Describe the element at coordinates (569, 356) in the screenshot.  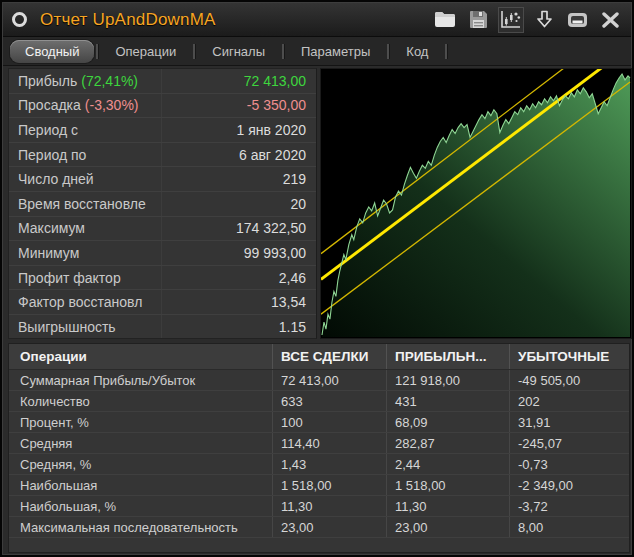
I see `column-header: УБЫТОЧНЫЕ` at that location.